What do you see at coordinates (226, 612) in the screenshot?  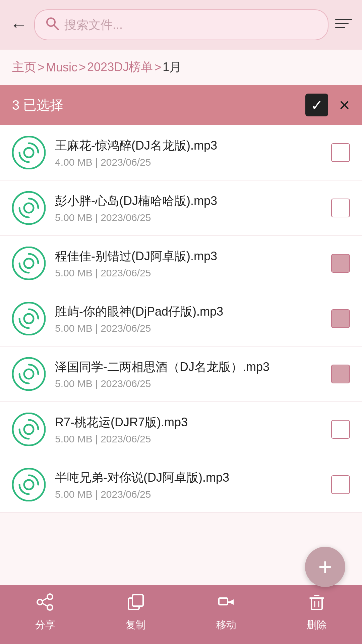 I see `move-action: 移动` at bounding box center [226, 612].